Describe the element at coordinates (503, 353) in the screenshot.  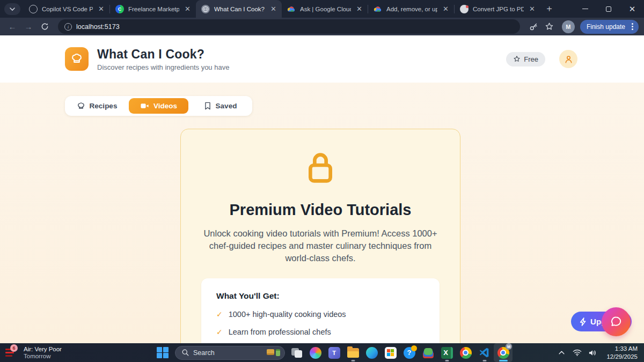
I see `chrome-profile-icon: M` at that location.